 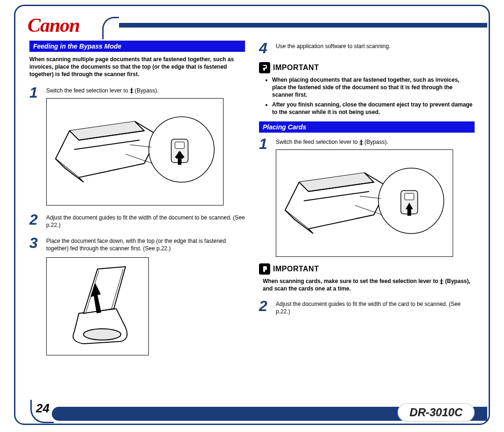 I want to click on page-footer: 24 DR-3010C, so click(x=252, y=412).